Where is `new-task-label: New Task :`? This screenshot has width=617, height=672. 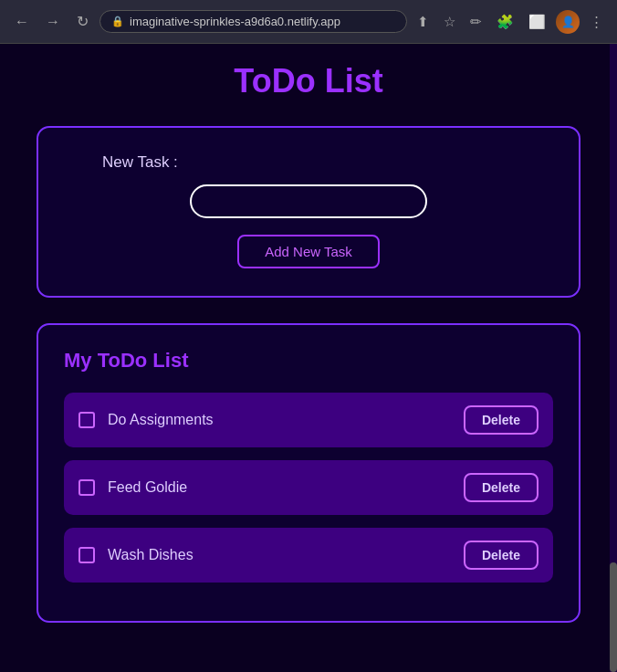 new-task-label: New Task : is located at coordinates (122, 163).